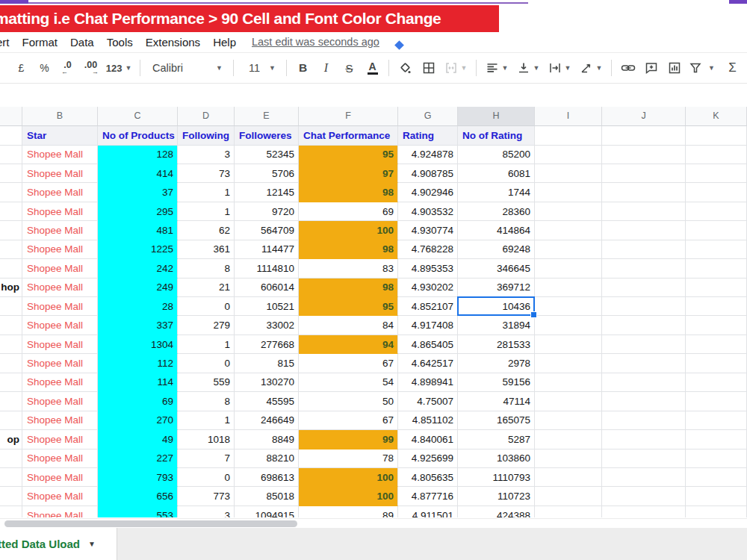 This screenshot has height=560, width=747. I want to click on cell-no-of-rating: 47114, so click(496, 402).